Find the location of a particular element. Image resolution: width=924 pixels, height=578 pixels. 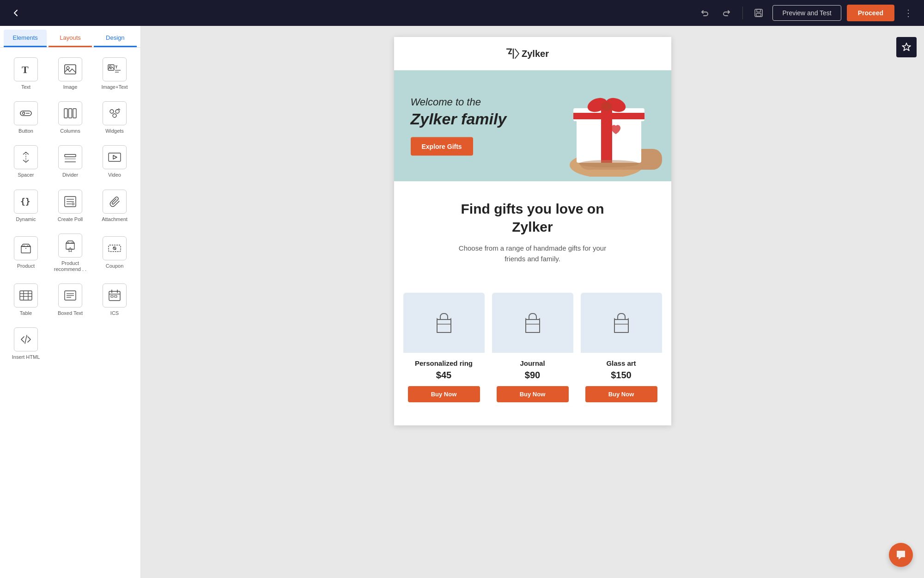

chat-bubble is located at coordinates (901, 555).